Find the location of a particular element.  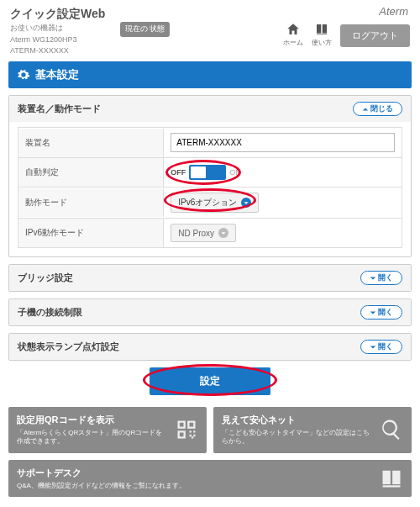

row-device-name: 装置名 is located at coordinates (210, 143).